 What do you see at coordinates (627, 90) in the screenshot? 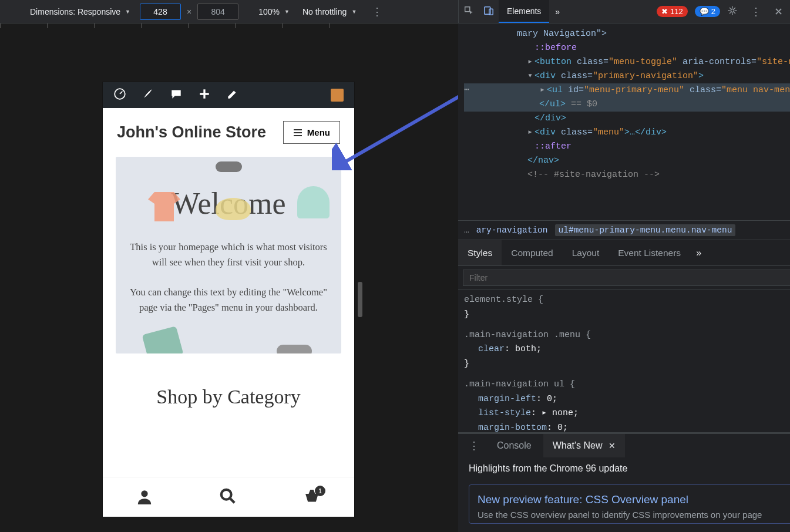
I see `dom-line-selected: ⋯▸<ul id="menu-primary-menu" class="menu…` at bounding box center [627, 90].